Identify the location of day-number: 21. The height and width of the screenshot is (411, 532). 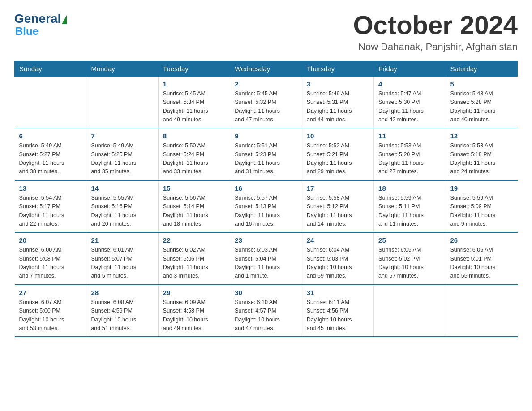
(122, 240).